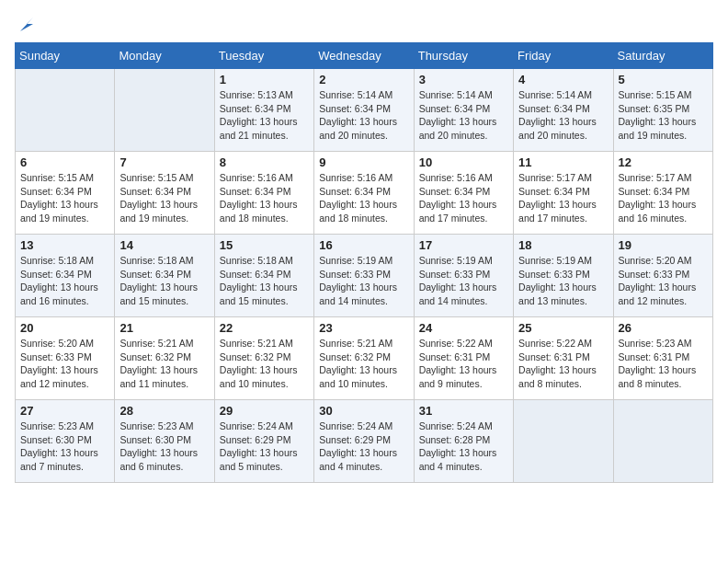  I want to click on day-number: 26, so click(664, 327).